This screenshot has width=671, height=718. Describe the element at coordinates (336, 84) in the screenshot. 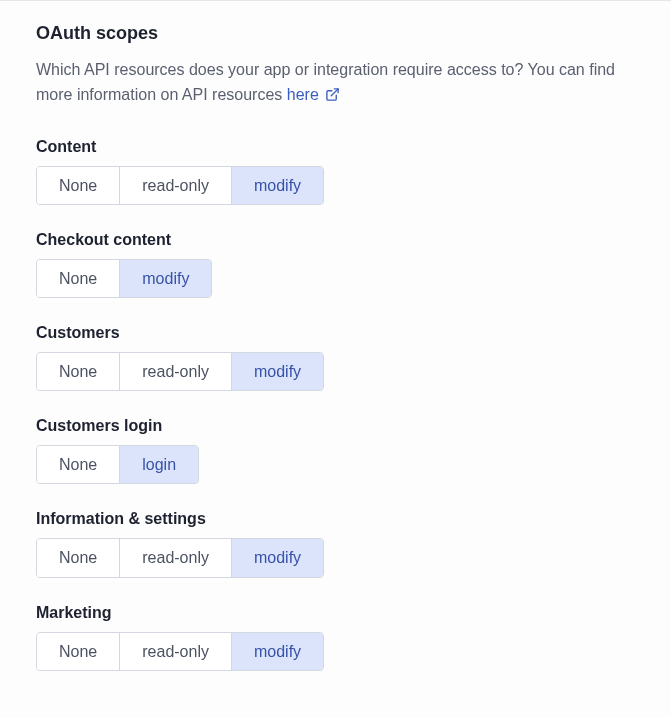

I see `section-description: Which API resources does your app or int…` at that location.